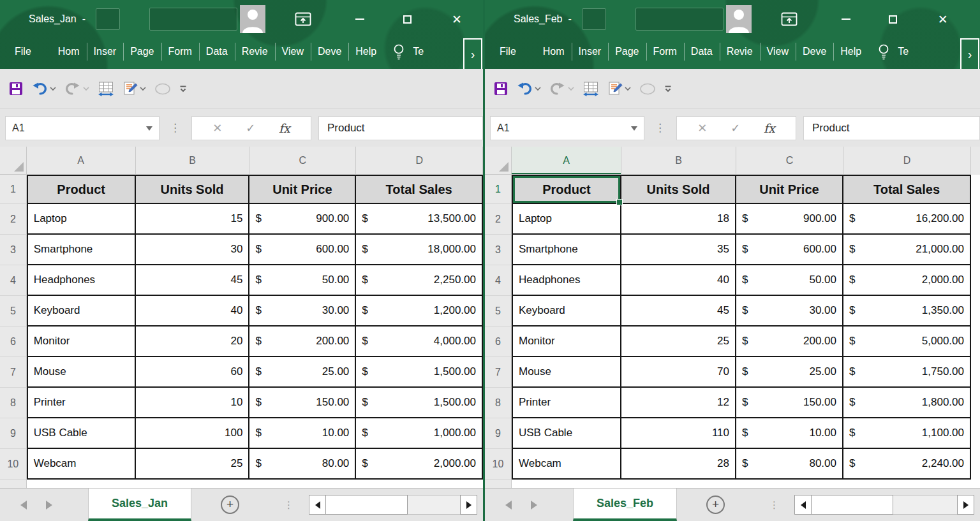 The height and width of the screenshot is (521, 980). I want to click on cell-C1: Unit Price, so click(302, 189).